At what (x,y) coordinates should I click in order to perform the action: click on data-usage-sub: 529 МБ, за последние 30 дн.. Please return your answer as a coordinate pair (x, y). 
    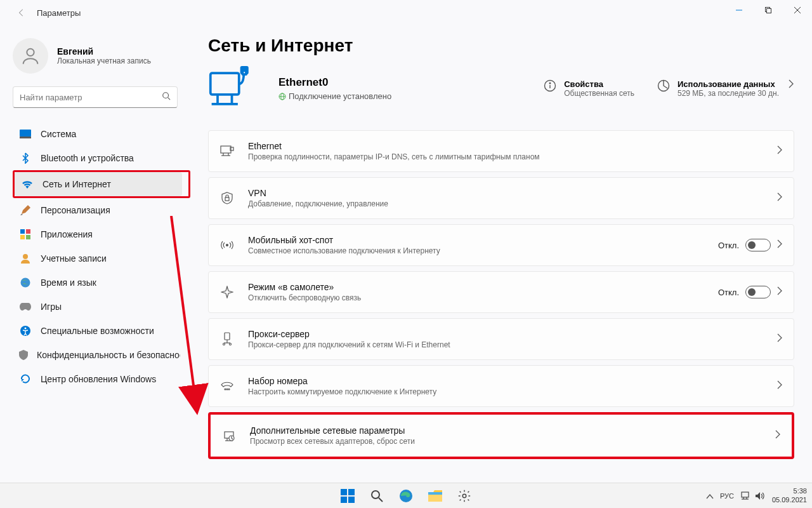
    Looking at the image, I should click on (728, 93).